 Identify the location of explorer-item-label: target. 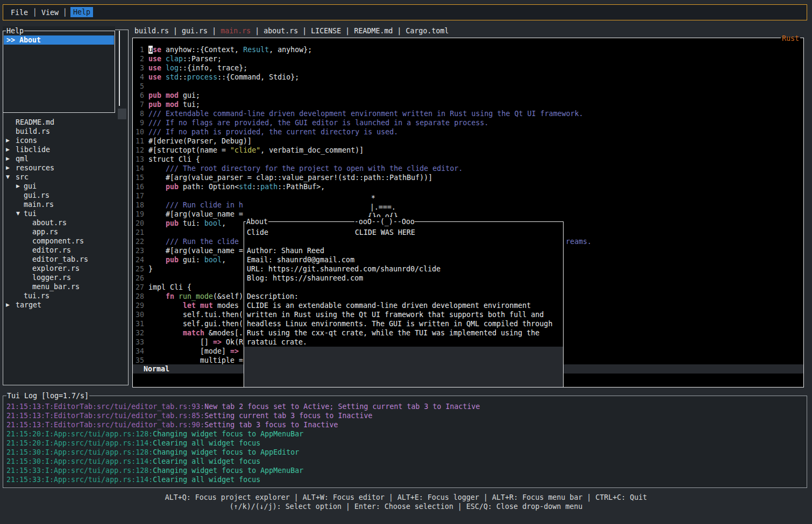
(29, 305).